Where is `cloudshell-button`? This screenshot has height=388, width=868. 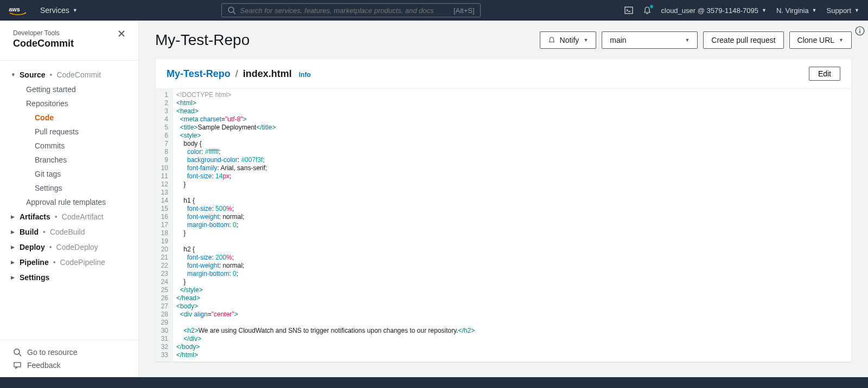 cloudshell-button is located at coordinates (629, 10).